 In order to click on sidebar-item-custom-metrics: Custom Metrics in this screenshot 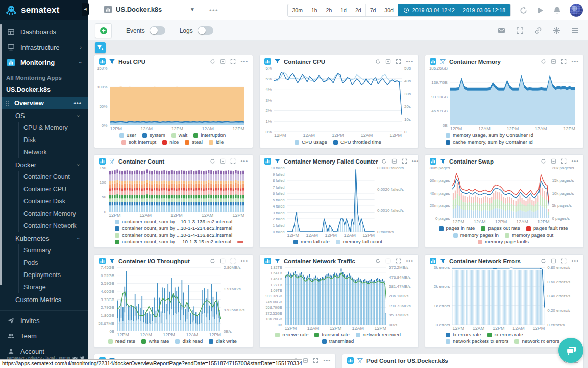, I will do `click(44, 300)`.